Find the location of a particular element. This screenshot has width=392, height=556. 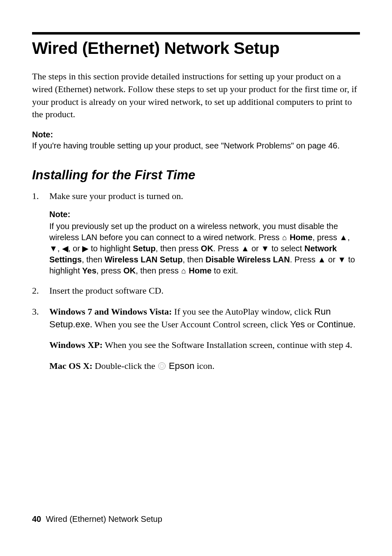

xp-label: Windows XP: is located at coordinates (76, 345).